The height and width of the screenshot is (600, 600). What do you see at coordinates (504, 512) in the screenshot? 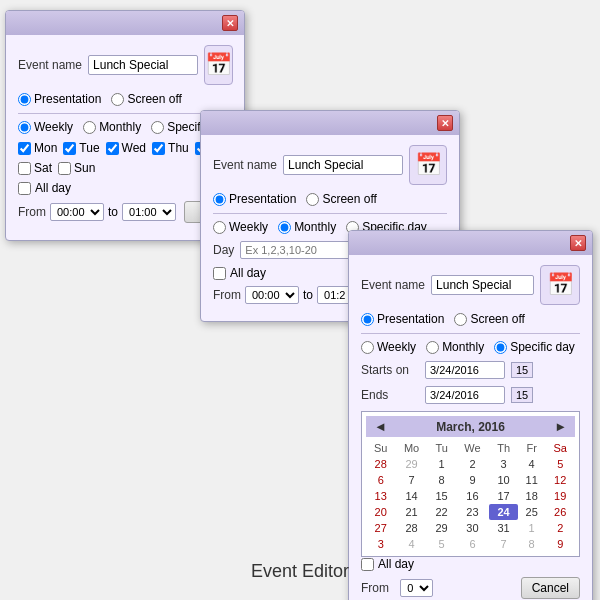
I see `cal-day: 24` at bounding box center [504, 512].